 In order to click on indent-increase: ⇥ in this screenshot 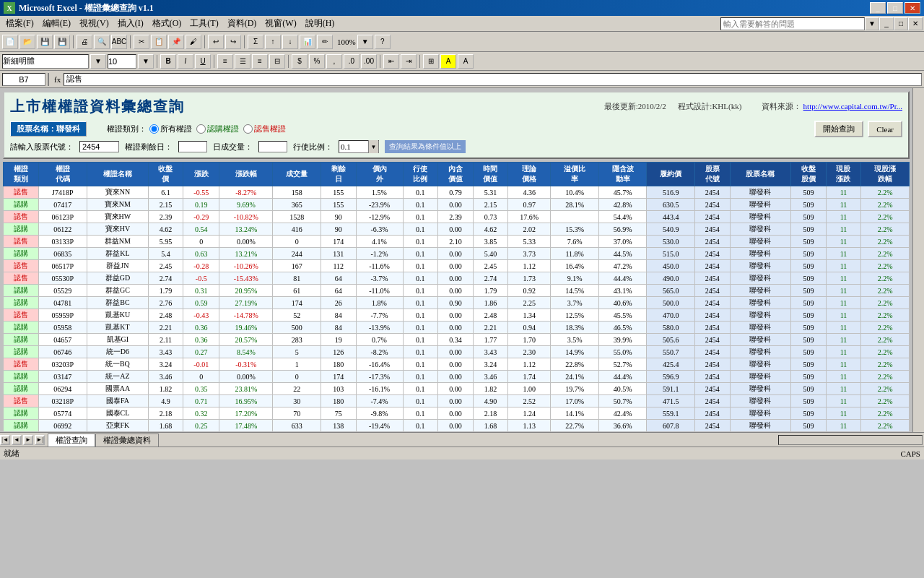, I will do `click(409, 61)`.